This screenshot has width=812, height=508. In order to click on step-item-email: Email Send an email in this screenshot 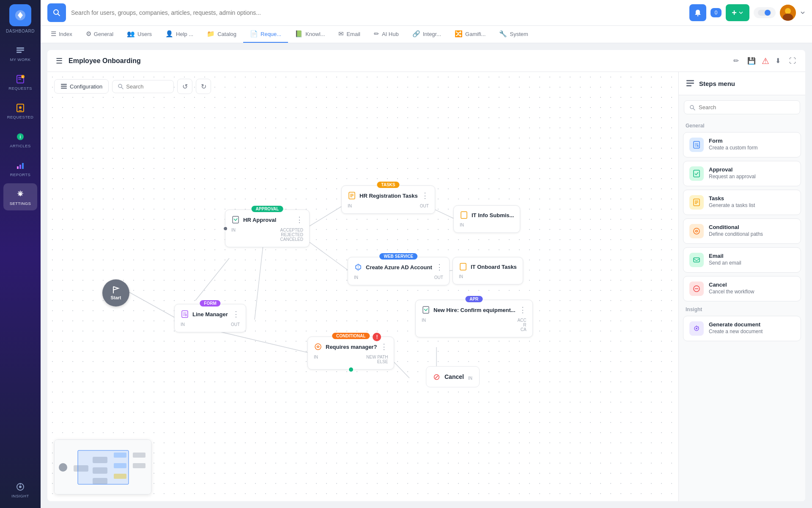, I will do `click(742, 260)`.